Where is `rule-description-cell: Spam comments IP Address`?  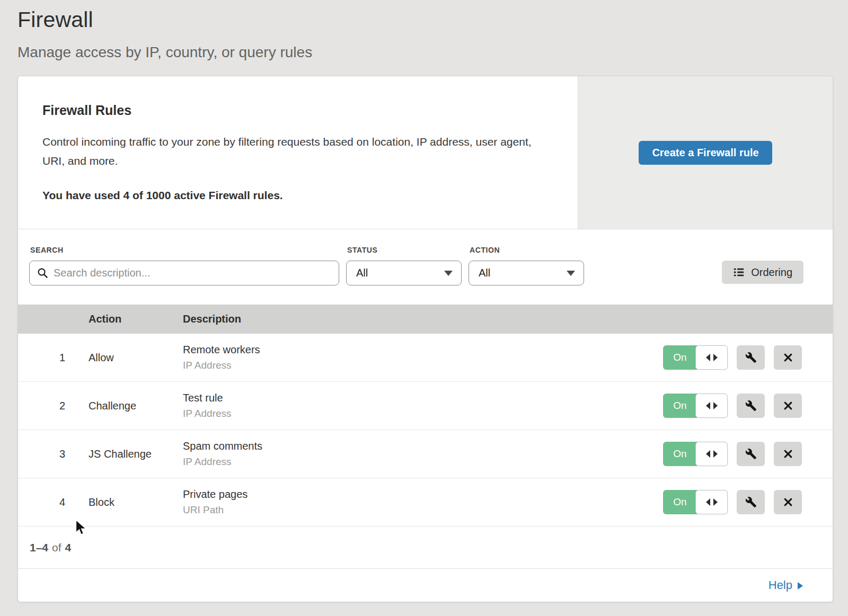
rule-description-cell: Spam comments IP Address is located at coordinates (422, 454).